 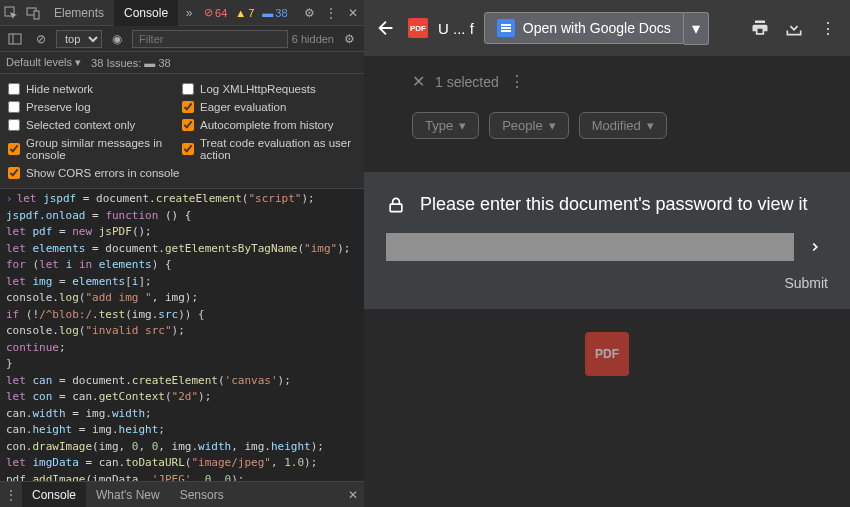 What do you see at coordinates (607, 354) in the screenshot?
I see `pdf-thumbnail-icon: PDF` at bounding box center [607, 354].